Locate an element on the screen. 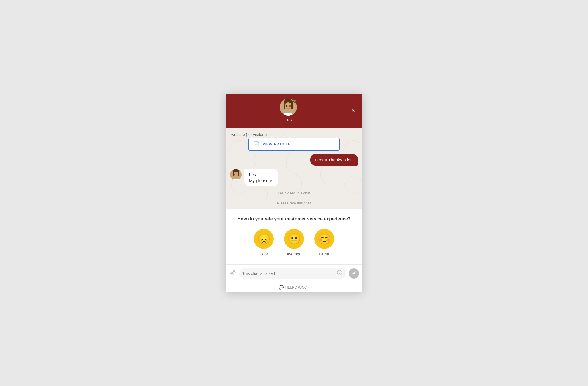  incoming-bubble: Les My pleasure! is located at coordinates (261, 178).